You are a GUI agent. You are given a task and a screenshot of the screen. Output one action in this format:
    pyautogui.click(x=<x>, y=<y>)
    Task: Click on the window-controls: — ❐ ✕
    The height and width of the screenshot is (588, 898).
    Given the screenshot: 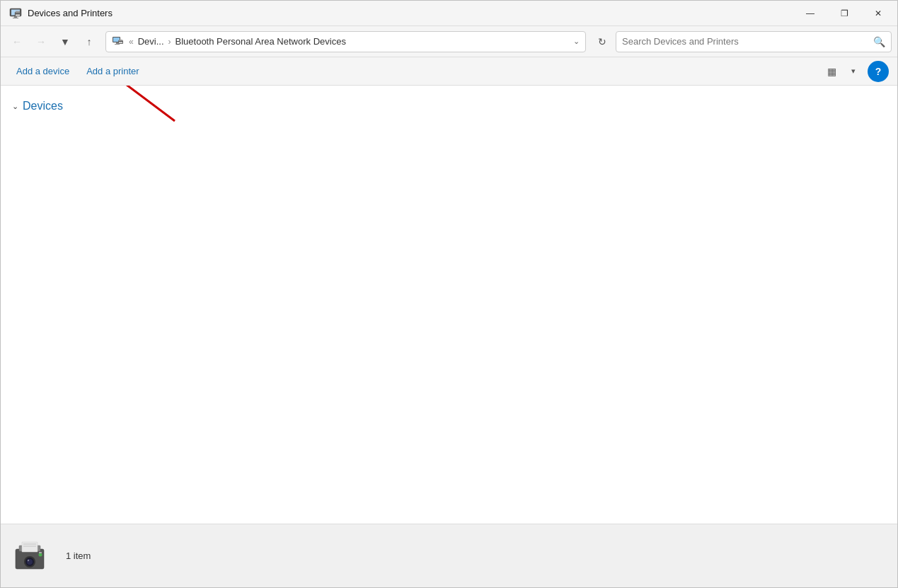 What is the action you would take?
    pyautogui.click(x=844, y=13)
    